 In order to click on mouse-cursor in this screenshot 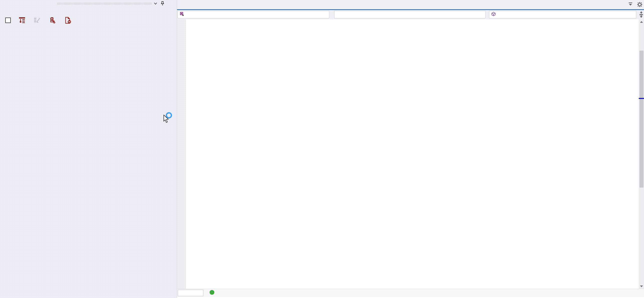, I will do `click(167, 119)`.